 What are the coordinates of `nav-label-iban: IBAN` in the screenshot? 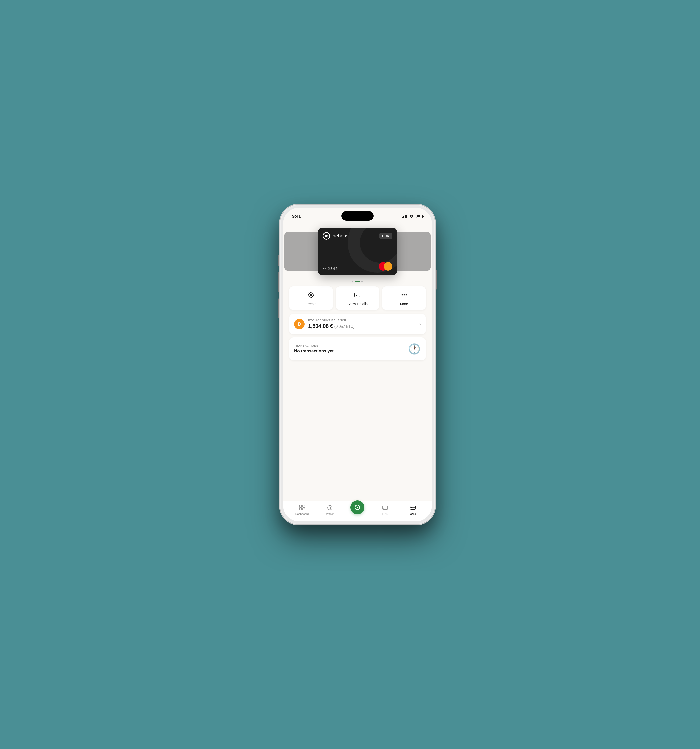 It's located at (385, 514).